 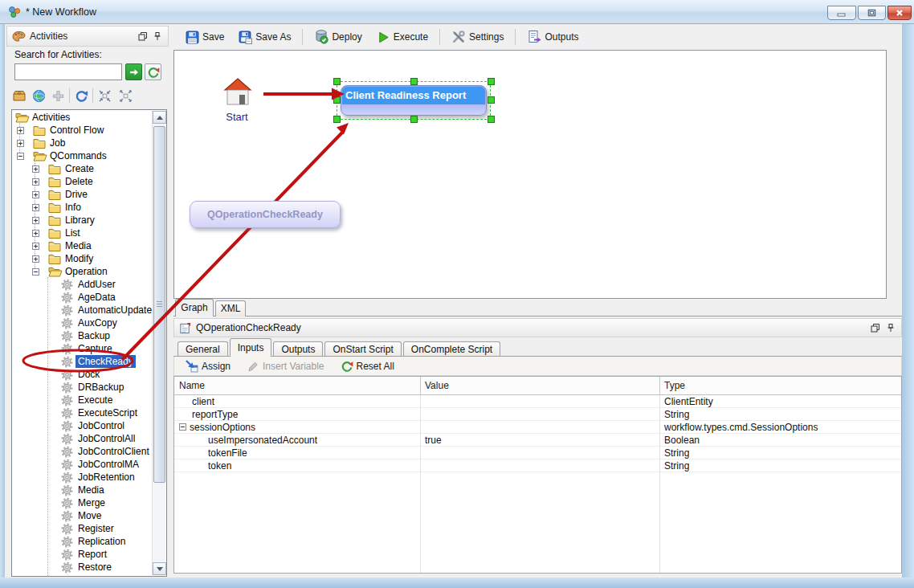 What do you see at coordinates (477, 37) in the screenshot?
I see `settings-button: Settings` at bounding box center [477, 37].